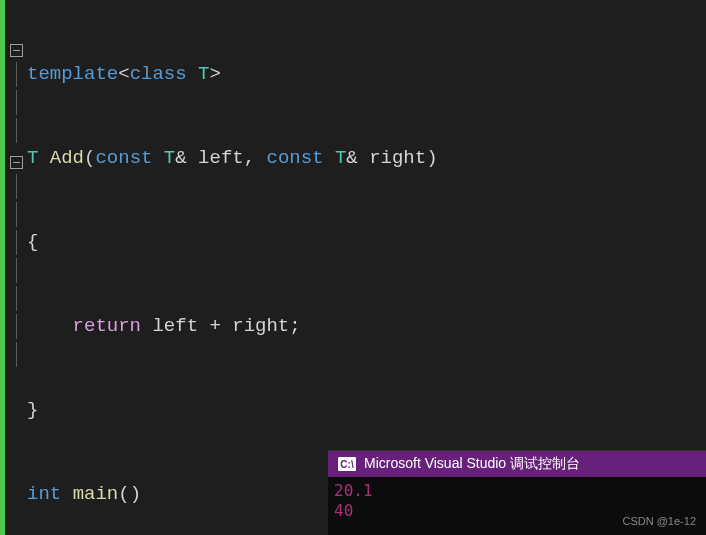  What do you see at coordinates (366, 74) in the screenshot?
I see `code-line: template<class T>` at bounding box center [366, 74].